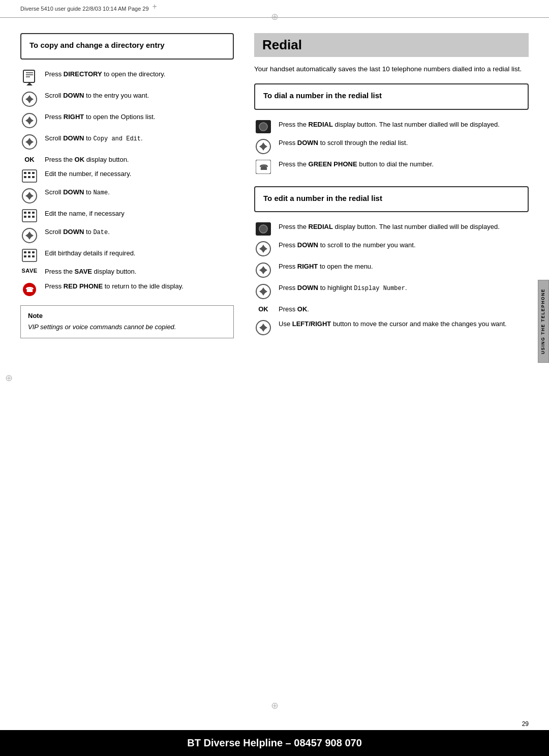  What do you see at coordinates (127, 121) in the screenshot?
I see `step-right-options: Press RIGHT to open the Options list.` at bounding box center [127, 121].